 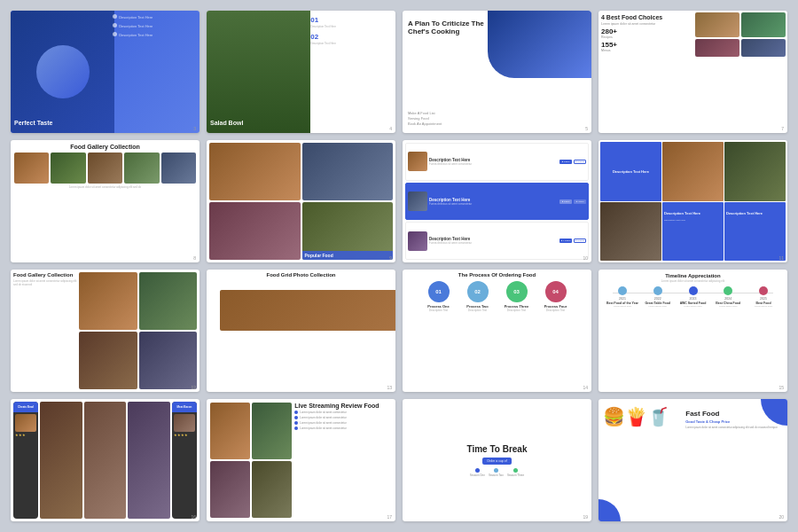 What do you see at coordinates (740, 35) in the screenshot?
I see `slide-7-images` at bounding box center [740, 35].